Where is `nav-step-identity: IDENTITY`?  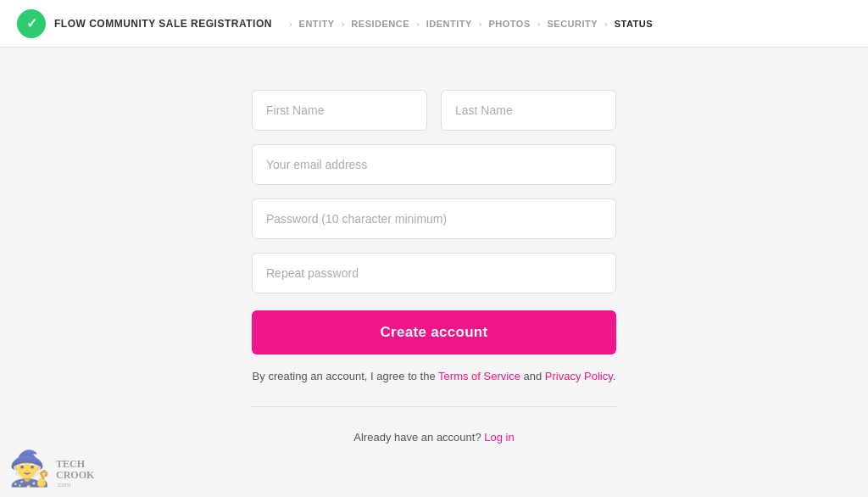
nav-step-identity: IDENTITY is located at coordinates (449, 24).